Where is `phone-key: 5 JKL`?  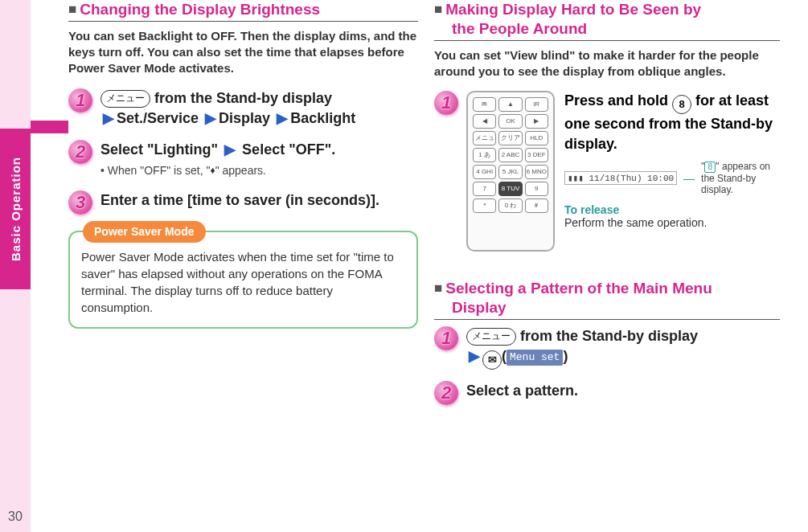
phone-key: 5 JKL is located at coordinates (510, 172).